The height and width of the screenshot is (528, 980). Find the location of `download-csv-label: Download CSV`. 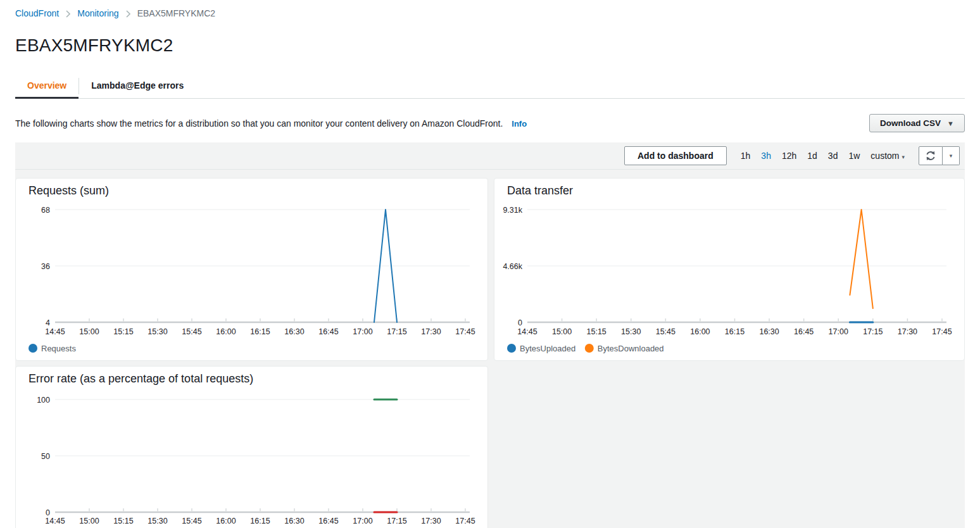

download-csv-label: Download CSV is located at coordinates (910, 123).